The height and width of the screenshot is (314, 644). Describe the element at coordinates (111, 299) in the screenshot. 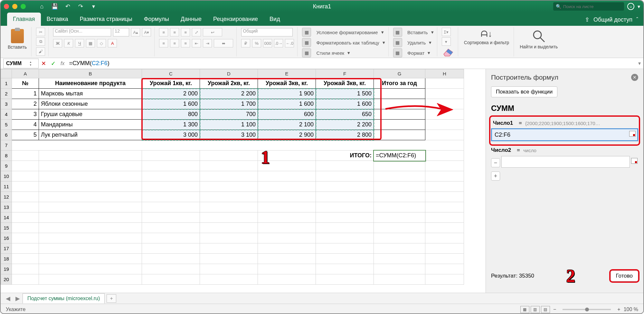

I see `add-sheet-button: +` at that location.